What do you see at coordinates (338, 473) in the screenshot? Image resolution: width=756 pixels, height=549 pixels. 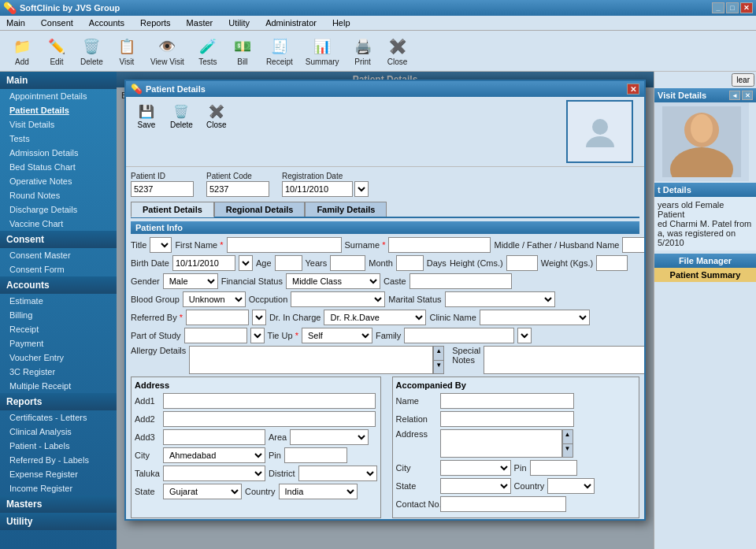 I see `district-select` at bounding box center [338, 473].